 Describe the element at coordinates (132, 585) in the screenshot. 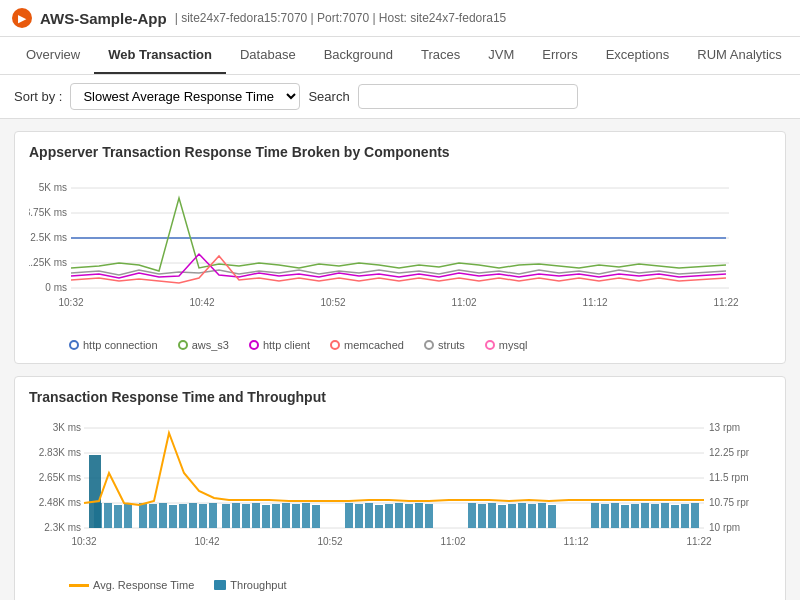

I see `legend-avg-response: Avg. Response Time` at that location.